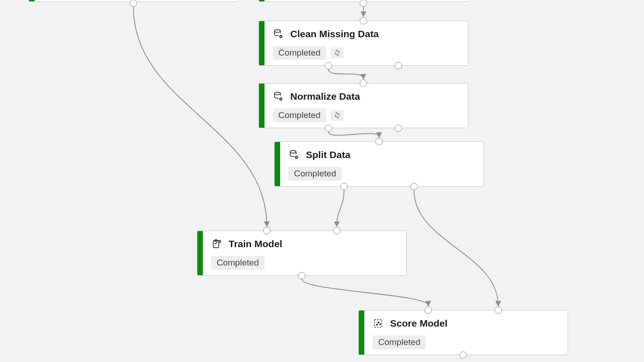  I want to click on node-title-row: Train Model, so click(305, 244).